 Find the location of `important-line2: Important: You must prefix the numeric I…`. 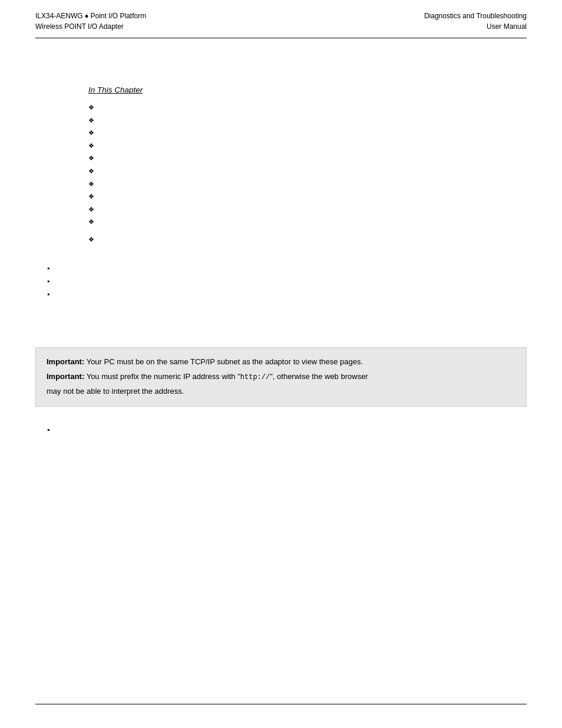

important-line2: Important: You must prefix the numeric I… is located at coordinates (281, 377).